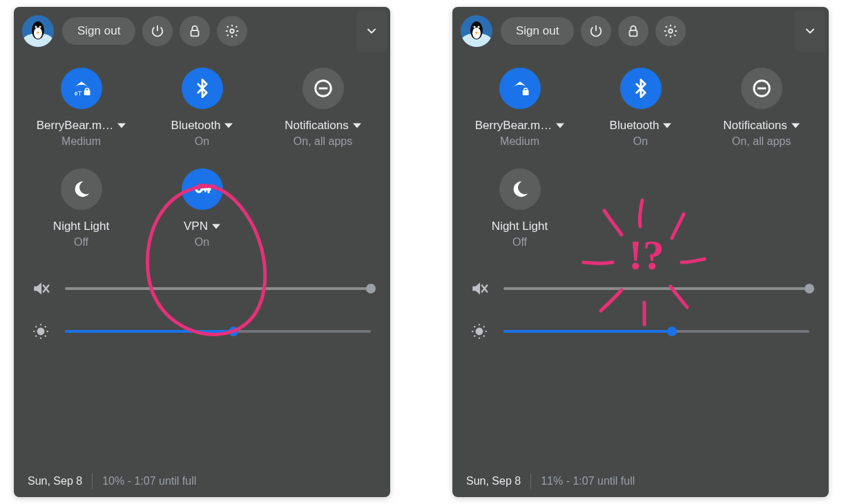 The height and width of the screenshot is (504, 846). I want to click on dnd-icon, so click(323, 88).